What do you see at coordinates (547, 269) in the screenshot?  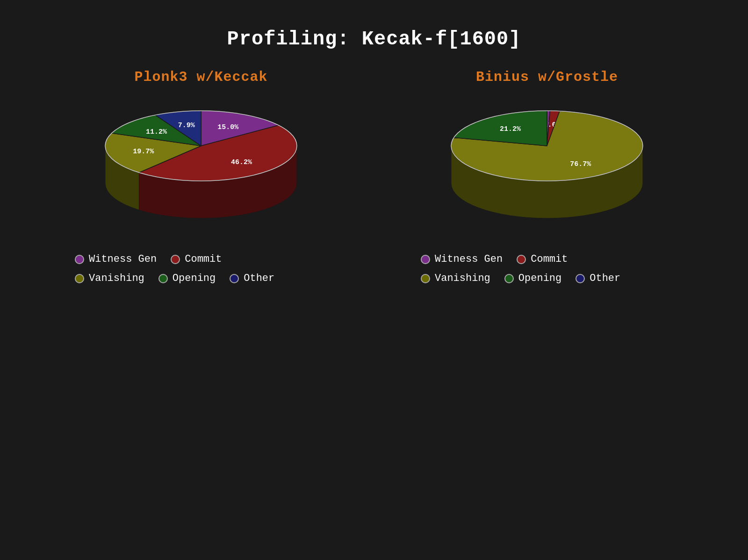 I see `legend-group-2: Witness Gen Commit Vanishing Opening Oth…` at bounding box center [547, 269].